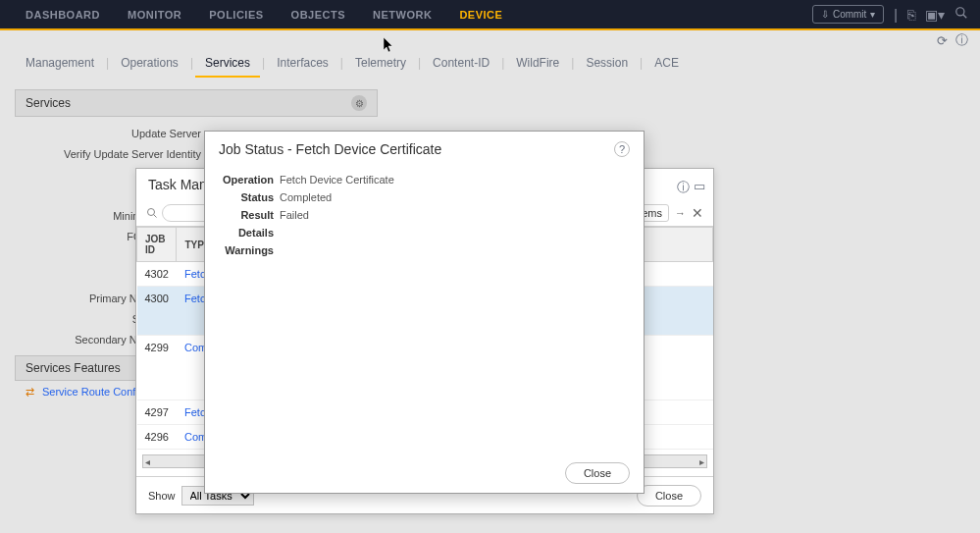 The height and width of the screenshot is (533, 980). What do you see at coordinates (318, 15) in the screenshot?
I see `nav-objects: OBJECTS` at bounding box center [318, 15].